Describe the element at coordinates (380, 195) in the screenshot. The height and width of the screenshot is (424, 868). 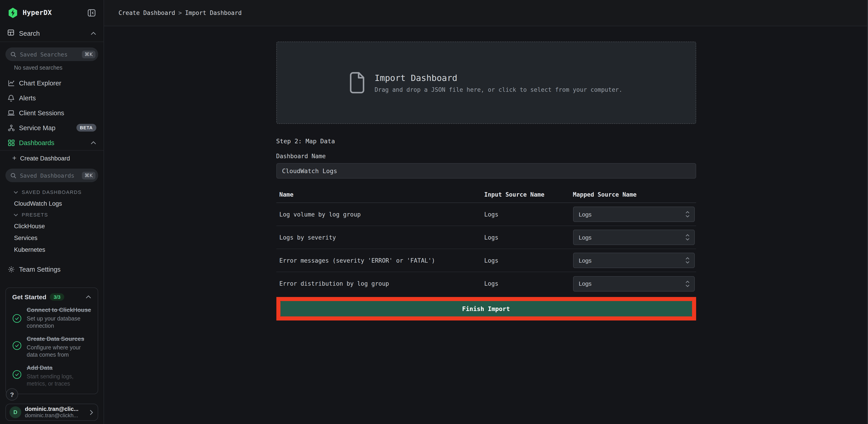
I see `column-header-name: Name` at that location.